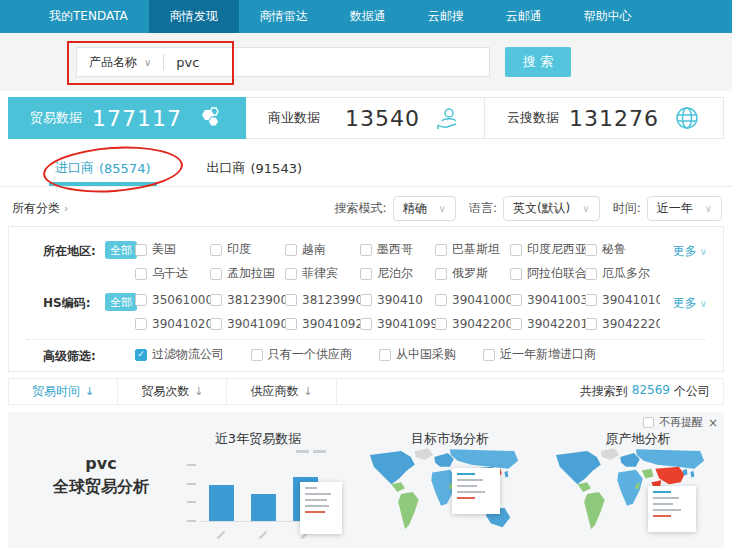  Describe the element at coordinates (690, 304) in the screenshot. I see `hs-more-link: 更多 ∨` at that location.